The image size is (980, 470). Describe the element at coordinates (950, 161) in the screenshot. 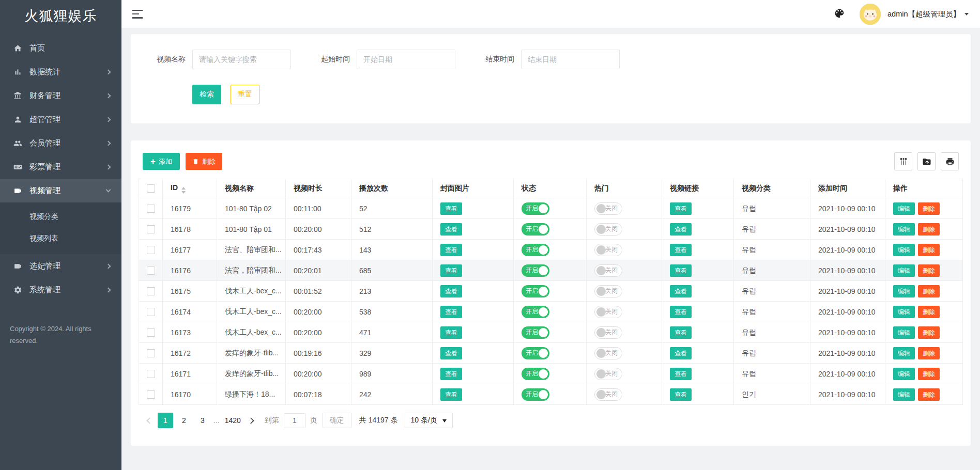

I see `print-button` at that location.